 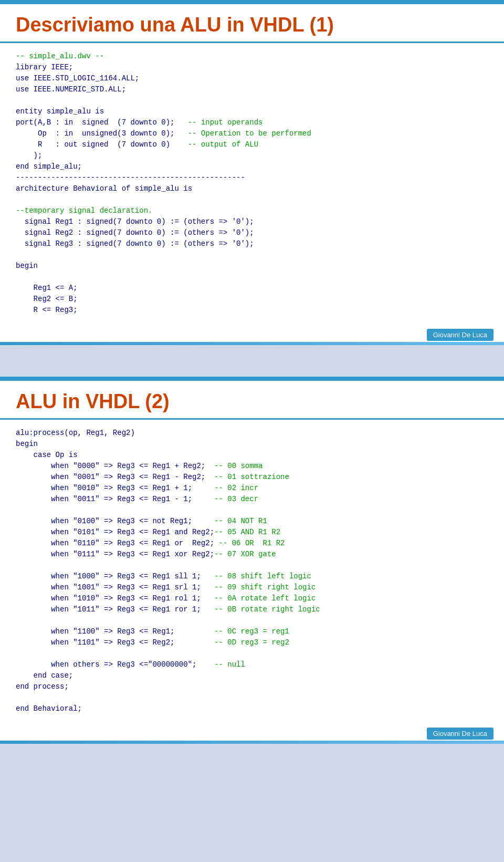 What do you see at coordinates (252, 361) in the screenshot?
I see `separator` at bounding box center [252, 361].